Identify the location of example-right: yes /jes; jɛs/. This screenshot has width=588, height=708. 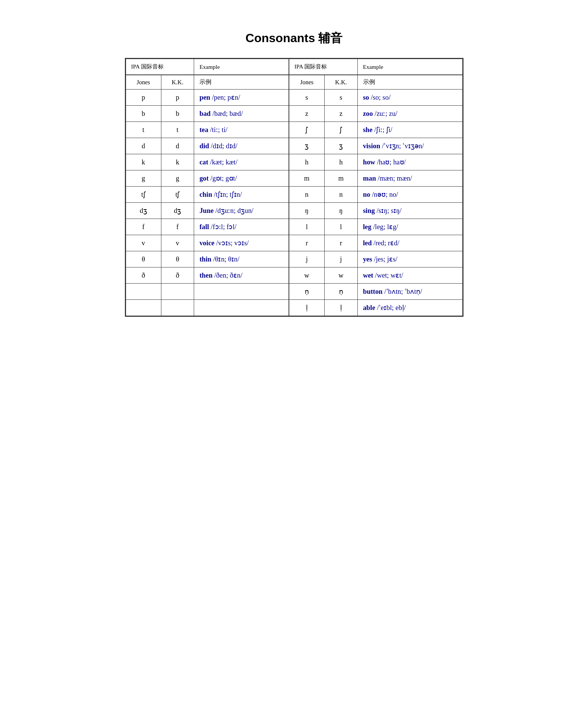
(410, 260).